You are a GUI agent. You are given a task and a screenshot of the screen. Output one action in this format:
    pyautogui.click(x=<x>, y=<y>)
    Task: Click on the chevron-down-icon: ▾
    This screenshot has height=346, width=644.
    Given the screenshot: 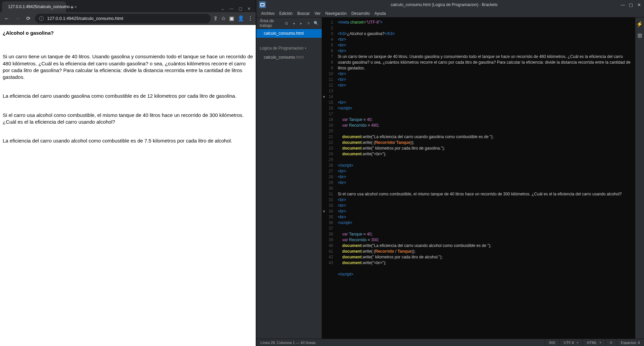 What is the action you would take?
    pyautogui.click(x=306, y=48)
    